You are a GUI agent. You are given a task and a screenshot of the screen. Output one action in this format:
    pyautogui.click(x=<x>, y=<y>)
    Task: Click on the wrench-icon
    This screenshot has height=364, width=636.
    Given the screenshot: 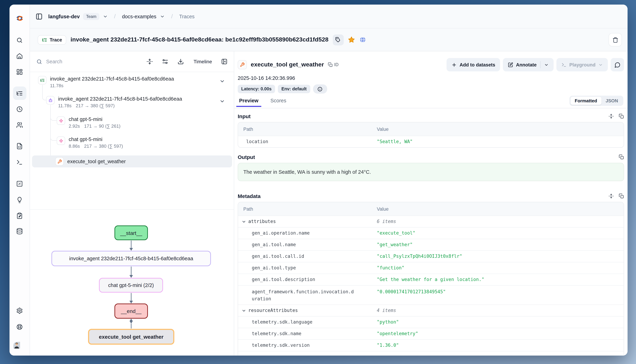 What is the action you would take?
    pyautogui.click(x=60, y=162)
    